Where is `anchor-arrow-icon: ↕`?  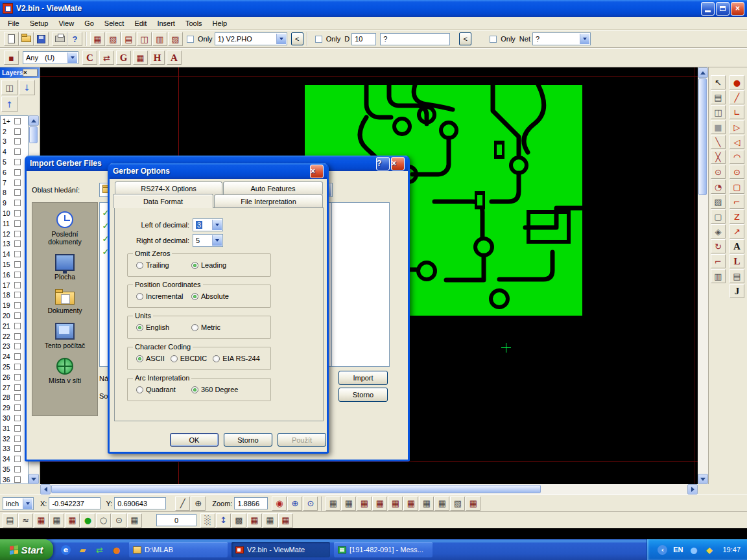
anchor-arrow-icon: ↕ is located at coordinates (223, 520).